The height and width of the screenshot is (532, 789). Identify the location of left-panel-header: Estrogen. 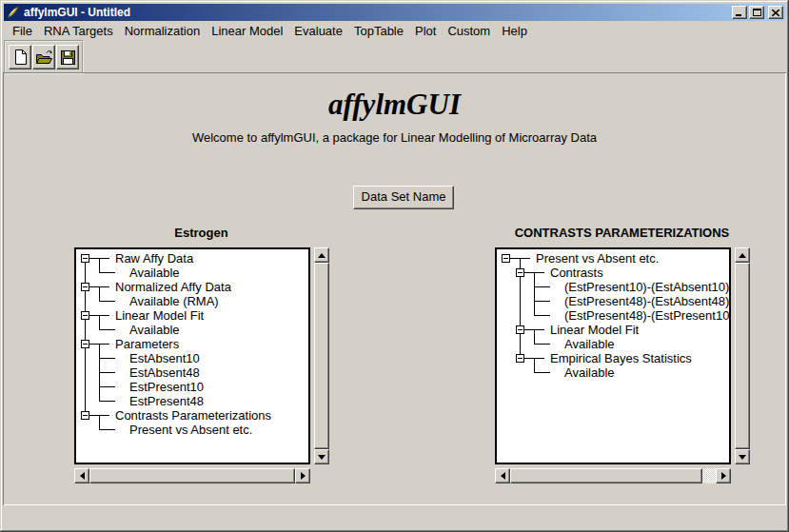
(202, 232).